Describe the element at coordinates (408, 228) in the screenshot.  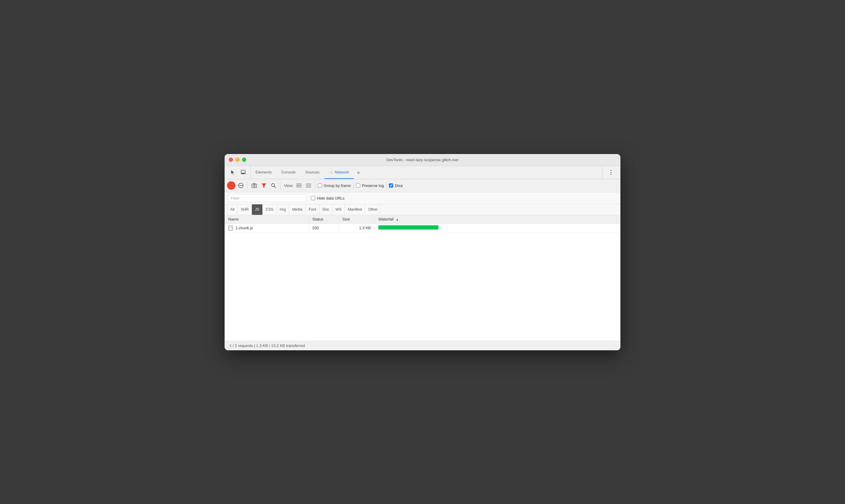
I see `waterfall-bar` at that location.